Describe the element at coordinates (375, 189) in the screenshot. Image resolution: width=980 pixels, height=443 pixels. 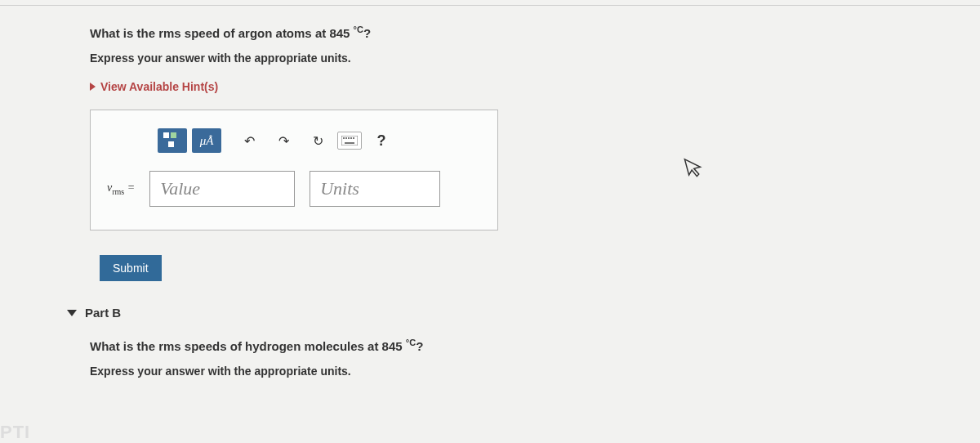
I see `units-input: Units` at that location.